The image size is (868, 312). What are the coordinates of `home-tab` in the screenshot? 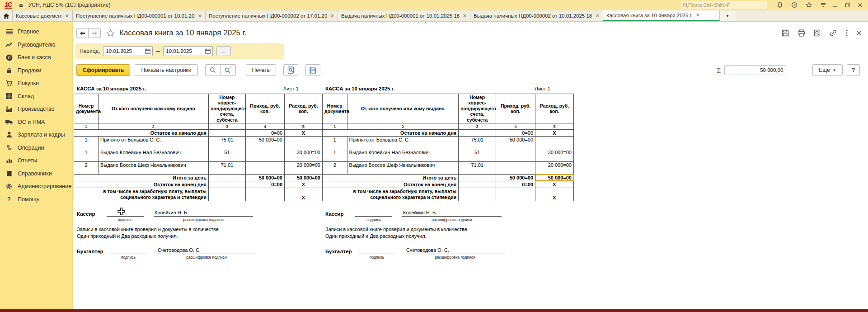 It's located at (6, 16).